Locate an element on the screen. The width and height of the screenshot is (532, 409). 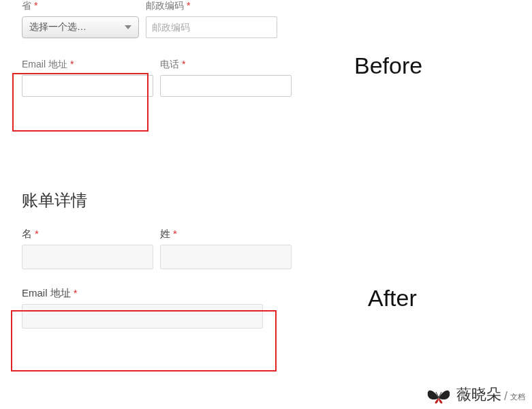
tag-before: Before is located at coordinates (388, 65).